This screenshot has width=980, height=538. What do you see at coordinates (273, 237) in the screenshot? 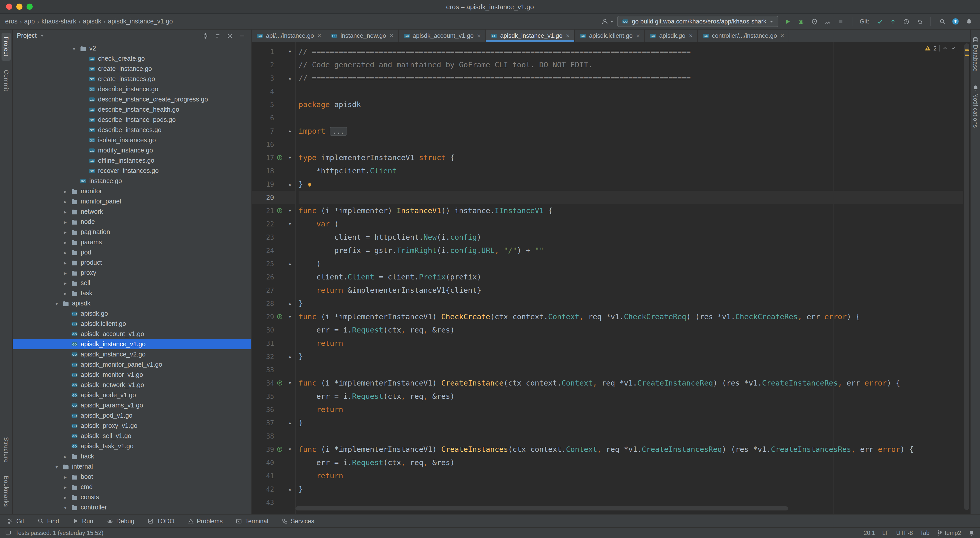
I see `gutter-line: 23` at bounding box center [273, 237].